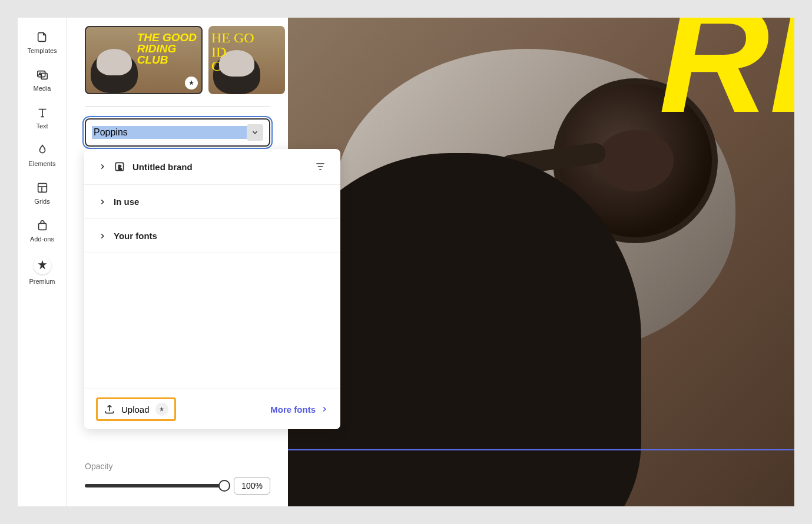 The width and height of the screenshot is (812, 524). Describe the element at coordinates (212, 236) in the screenshot. I see `dropdown-section-yourfonts: Your fonts` at that location.